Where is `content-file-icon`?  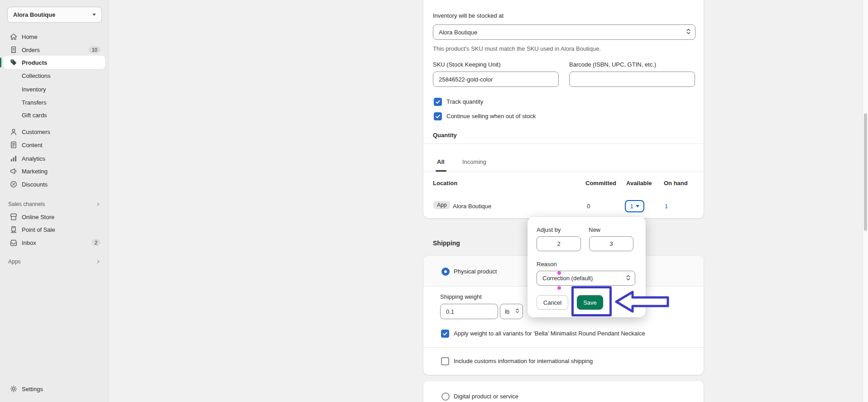
content-file-icon is located at coordinates (14, 145).